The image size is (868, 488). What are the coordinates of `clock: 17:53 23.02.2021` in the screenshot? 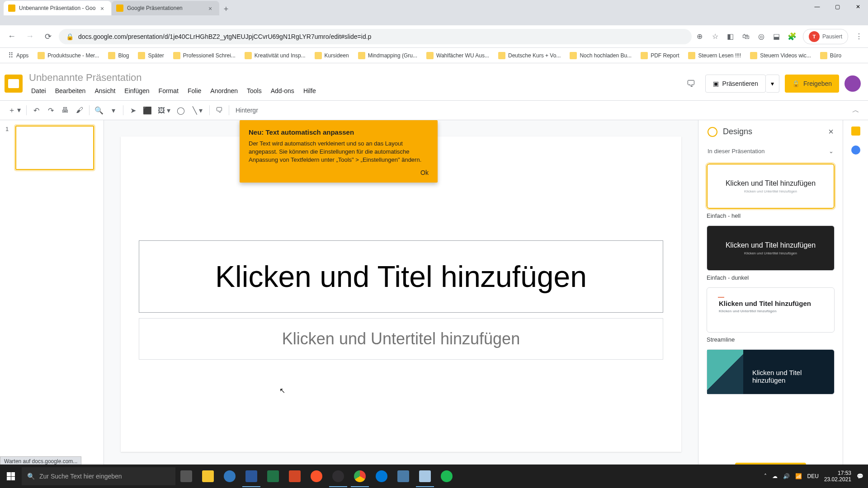 It's located at (838, 476).